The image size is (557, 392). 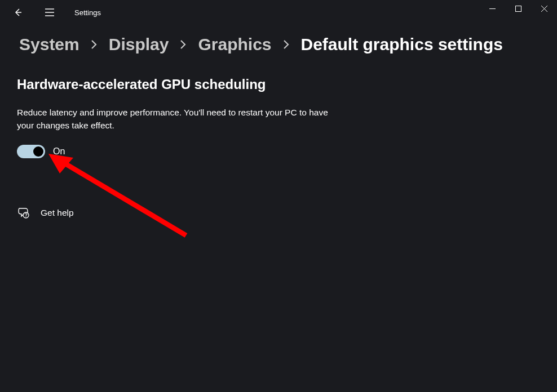 What do you see at coordinates (58, 213) in the screenshot?
I see `help-label: Get help` at bounding box center [58, 213].